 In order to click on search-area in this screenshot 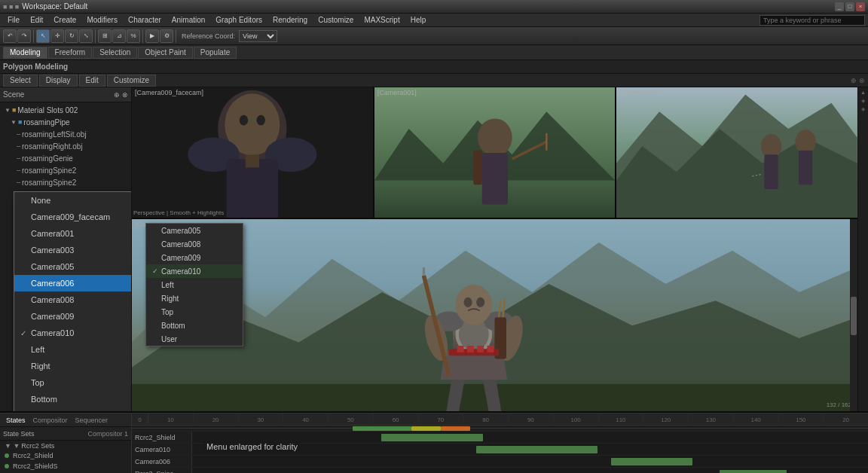, I will do `click(812, 20)`.